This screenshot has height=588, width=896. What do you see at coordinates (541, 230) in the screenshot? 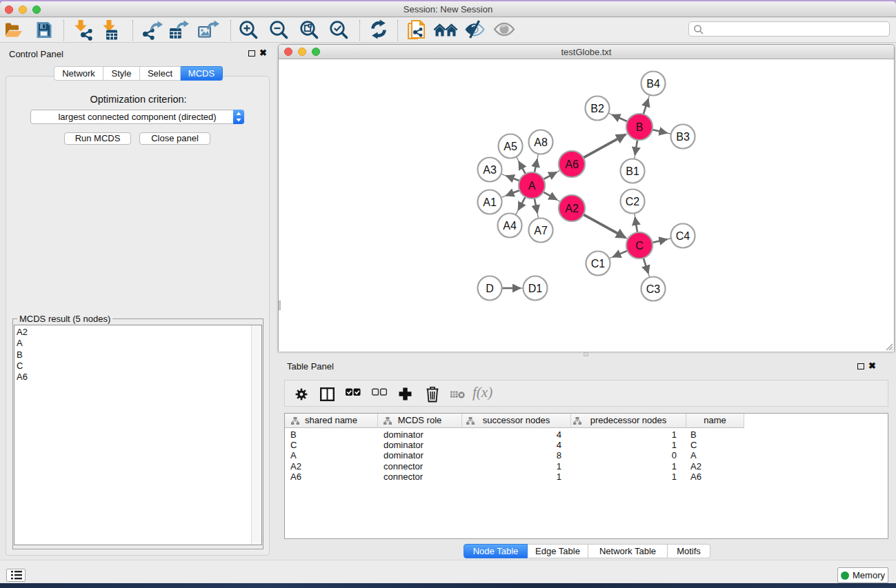
I see `svg-text: A7` at bounding box center [541, 230].